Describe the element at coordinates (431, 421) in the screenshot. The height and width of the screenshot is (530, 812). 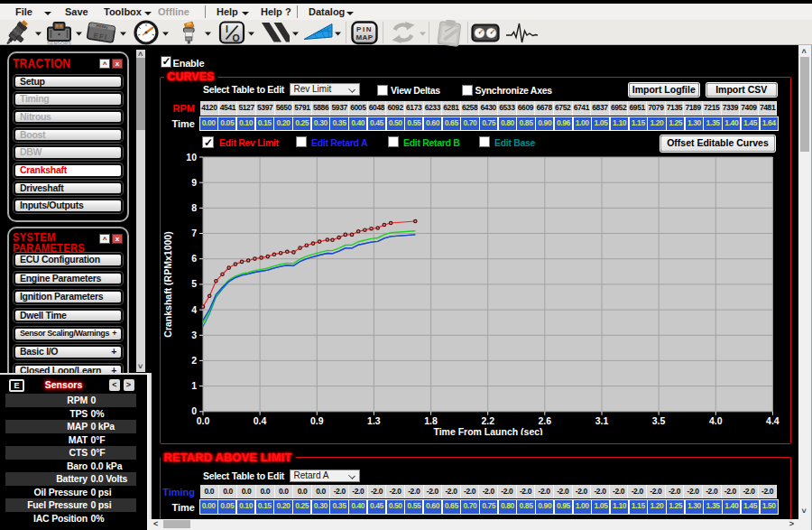
I see `svg-text: 1.8` at that location.